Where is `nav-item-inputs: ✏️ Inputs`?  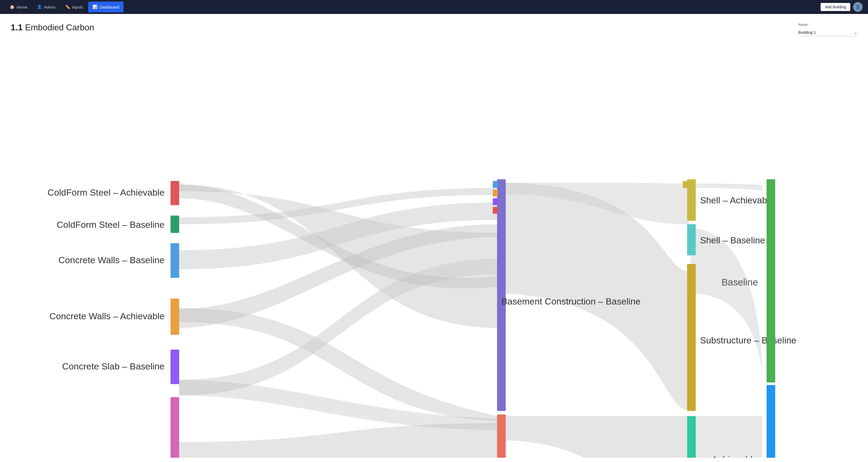 nav-item-inputs: ✏️ Inputs is located at coordinates (74, 7).